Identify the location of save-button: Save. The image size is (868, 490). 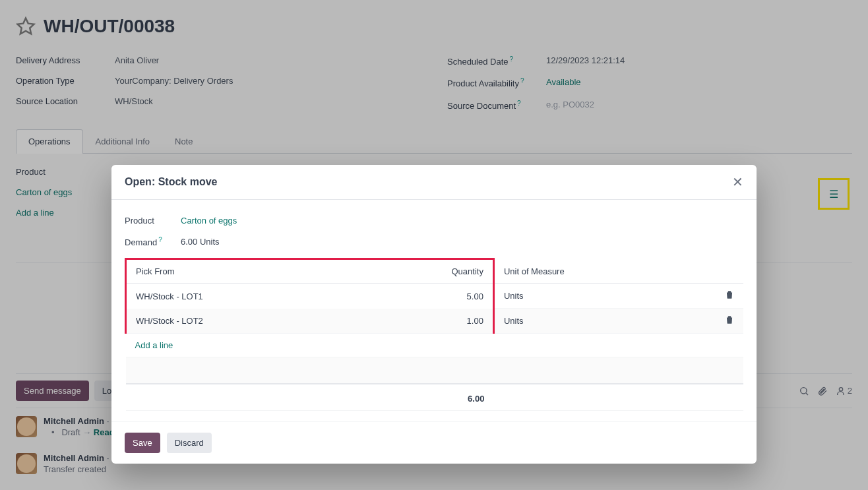
(142, 443).